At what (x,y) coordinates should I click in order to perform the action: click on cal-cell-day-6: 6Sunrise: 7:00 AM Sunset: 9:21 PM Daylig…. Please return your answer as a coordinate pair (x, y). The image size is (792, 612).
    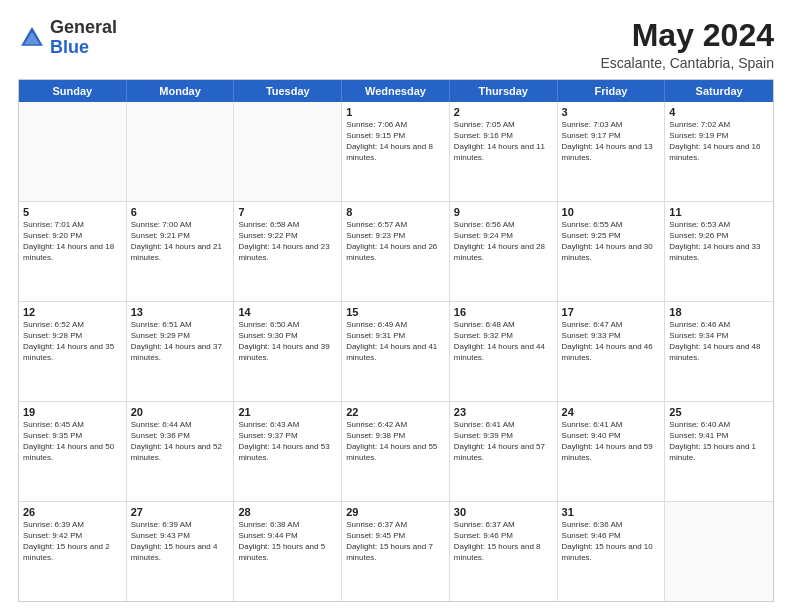
    Looking at the image, I should click on (181, 252).